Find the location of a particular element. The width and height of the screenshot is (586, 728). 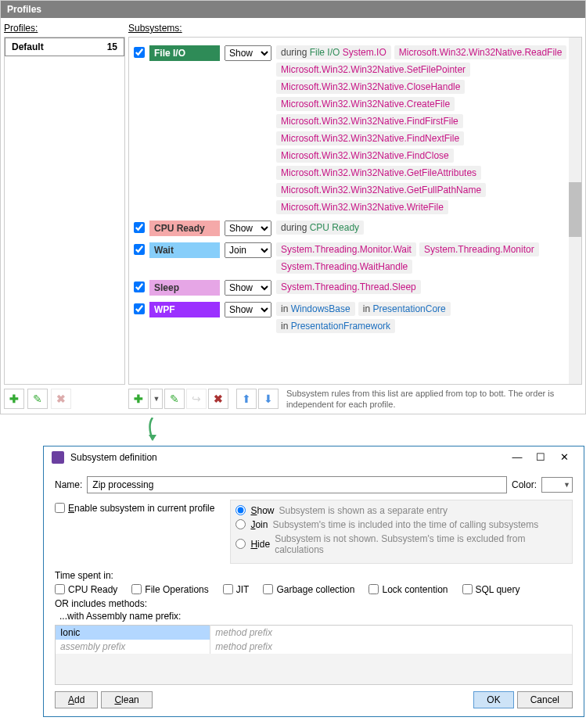

rule-chip: System.Threading.Monitor.Wait is located at coordinates (346, 249).